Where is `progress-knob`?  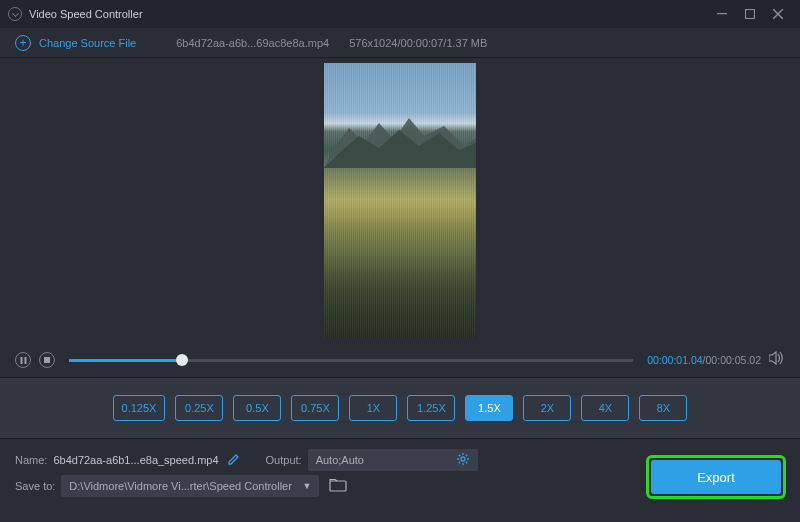
progress-knob is located at coordinates (182, 360).